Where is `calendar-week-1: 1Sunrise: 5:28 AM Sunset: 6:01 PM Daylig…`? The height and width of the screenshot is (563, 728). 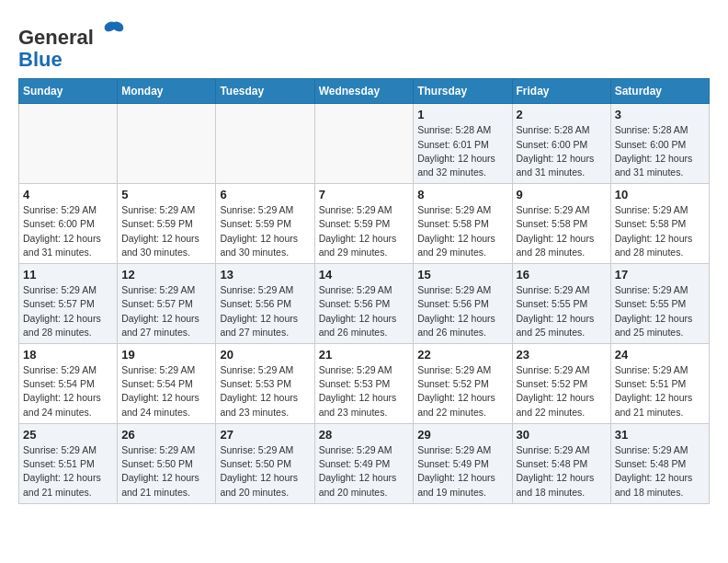
calendar-week-1: 1Sunrise: 5:28 AM Sunset: 6:01 PM Daylig… is located at coordinates (364, 144).